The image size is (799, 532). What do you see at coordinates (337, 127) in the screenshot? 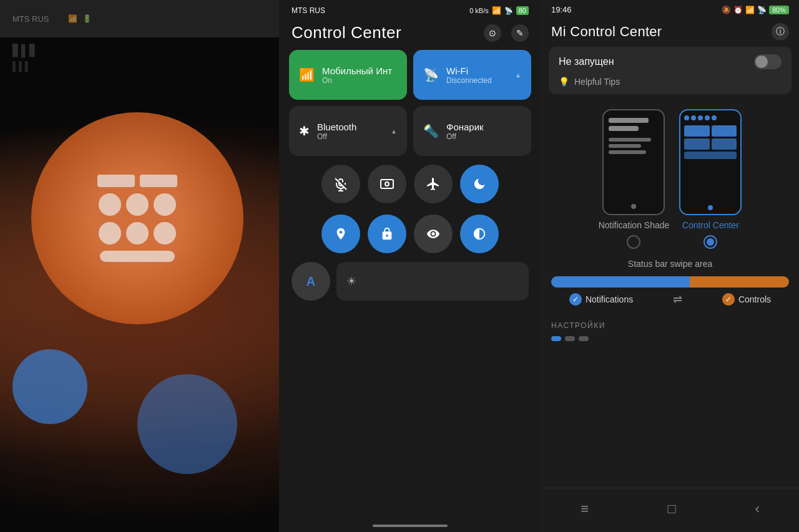
I see `bluetooth-name: Bluetooth` at bounding box center [337, 127].